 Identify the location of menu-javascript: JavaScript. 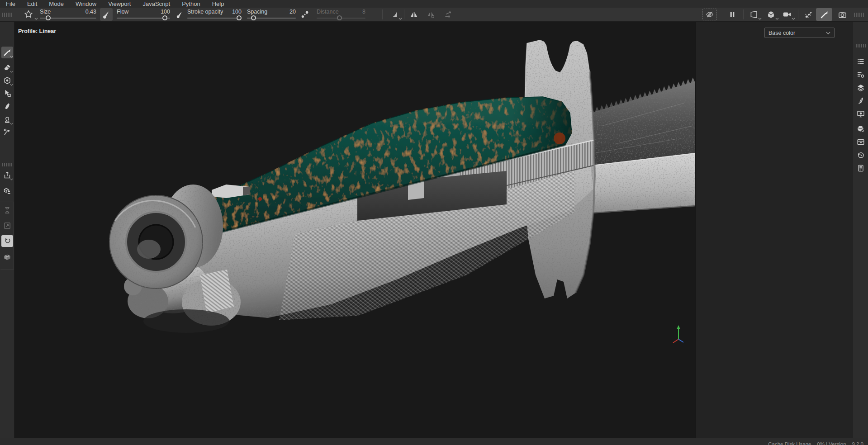
(157, 4).